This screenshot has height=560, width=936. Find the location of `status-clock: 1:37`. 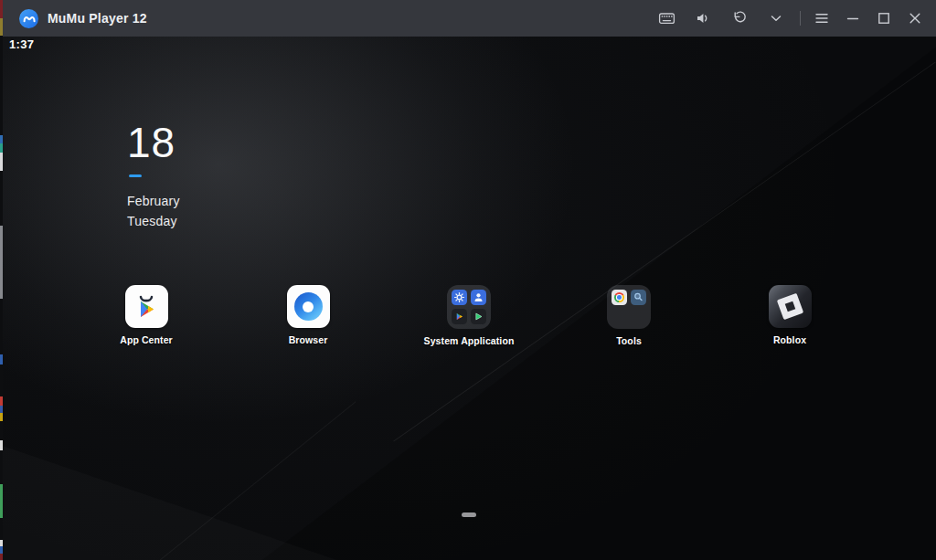

status-clock: 1:37 is located at coordinates (22, 44).